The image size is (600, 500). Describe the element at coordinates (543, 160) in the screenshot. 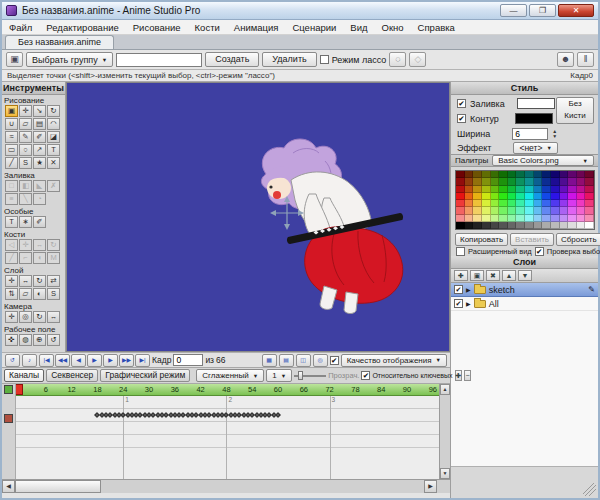

I see `palette-file-dropdown: Basic Colors.png ▼` at that location.